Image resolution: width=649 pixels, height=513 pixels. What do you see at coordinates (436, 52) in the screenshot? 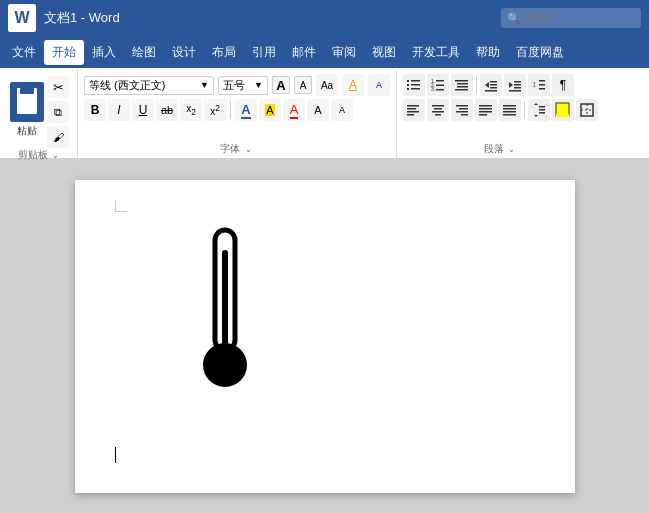
I see `menu-dev: 开发工具` at bounding box center [436, 52].